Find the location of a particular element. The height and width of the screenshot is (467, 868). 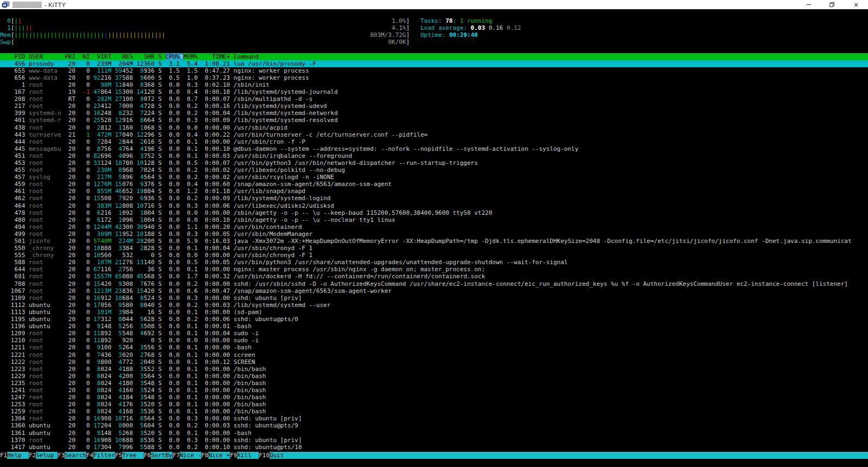

process-row-550: 550 _chrony 20 0 18888 3384 2828 S 0.0 0… is located at coordinates (434, 248).